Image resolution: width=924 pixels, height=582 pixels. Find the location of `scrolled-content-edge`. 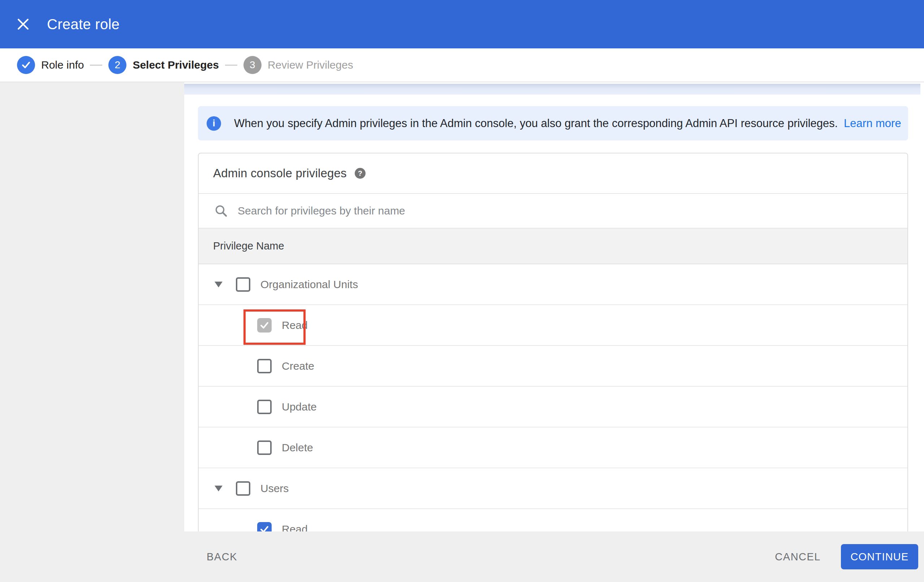

scrolled-content-edge is located at coordinates (553, 89).